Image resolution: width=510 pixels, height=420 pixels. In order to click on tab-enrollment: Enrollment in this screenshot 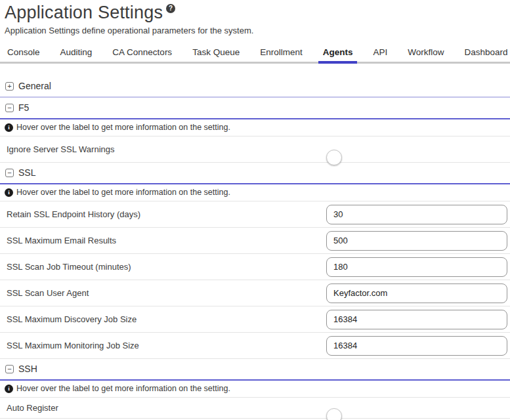, I will do `click(281, 52)`.